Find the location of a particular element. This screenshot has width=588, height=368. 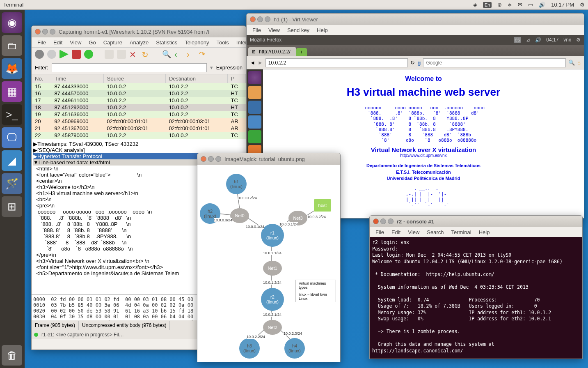

network-icon: ⊿ is located at coordinates (528, 40).